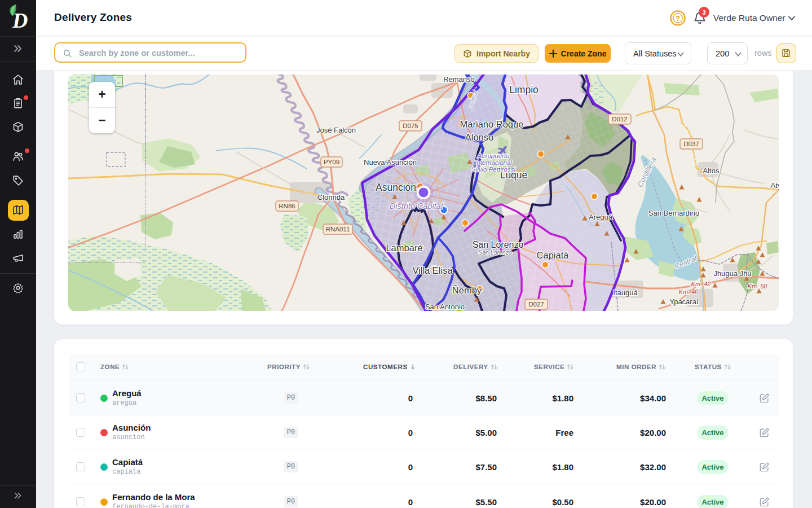 The width and height of the screenshot is (812, 508). What do you see at coordinates (524, 90) in the screenshot?
I see `svg-text: Limpio` at bounding box center [524, 90].